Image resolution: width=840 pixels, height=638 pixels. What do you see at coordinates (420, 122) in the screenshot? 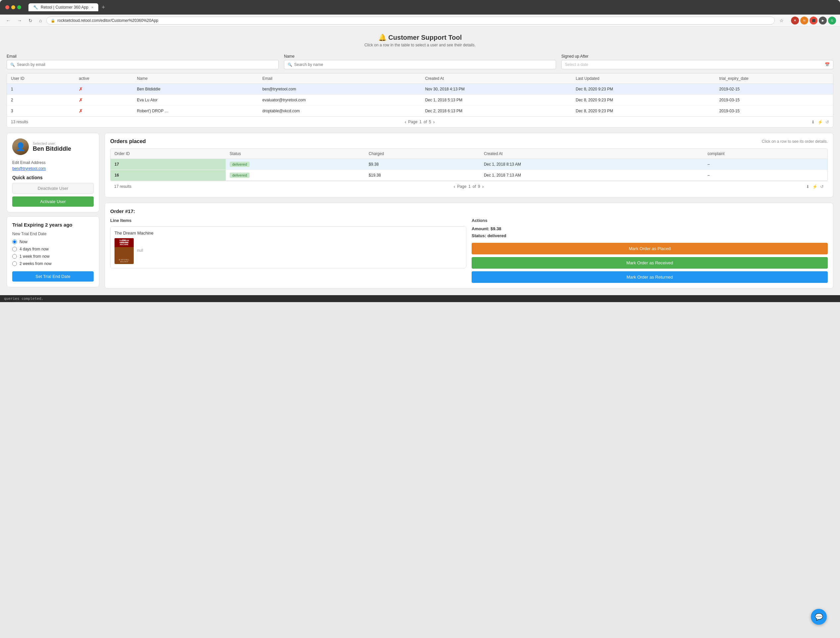
I see `pagination: ‹ Page 1 of 5 ›` at bounding box center [420, 122].